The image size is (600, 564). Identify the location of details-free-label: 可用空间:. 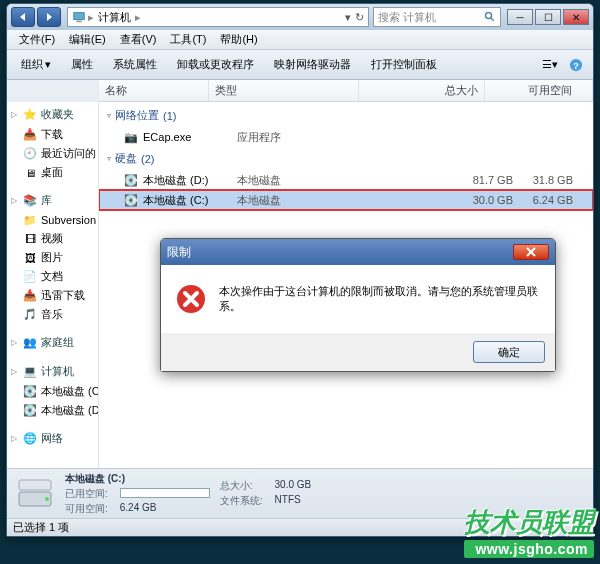
(86, 509).